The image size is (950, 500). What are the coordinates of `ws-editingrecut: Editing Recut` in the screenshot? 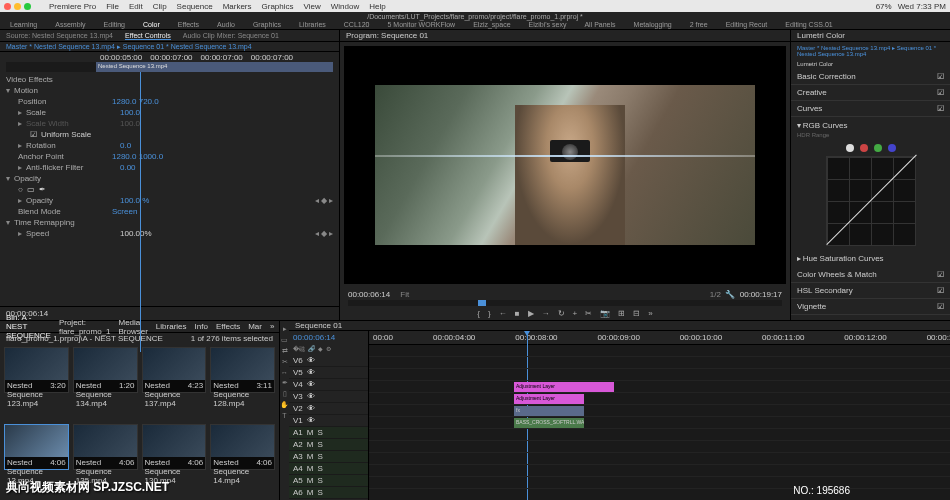 It's located at (747, 24).